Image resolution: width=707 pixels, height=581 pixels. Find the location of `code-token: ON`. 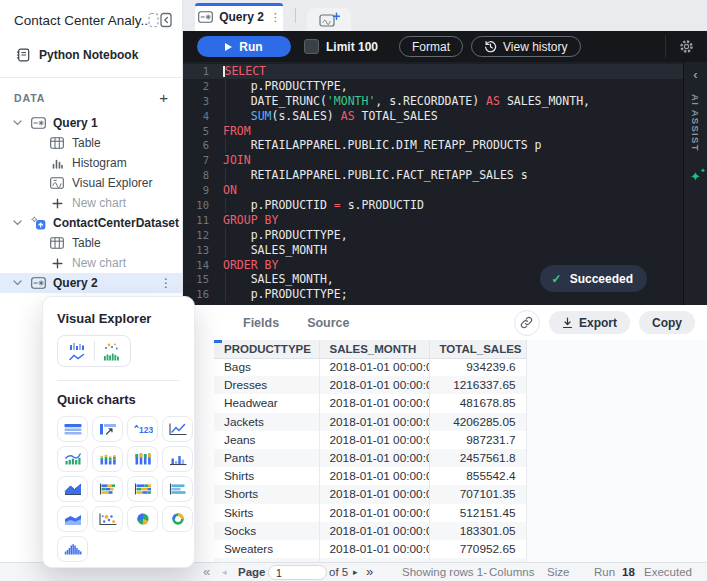

code-token: ON is located at coordinates (230, 190).